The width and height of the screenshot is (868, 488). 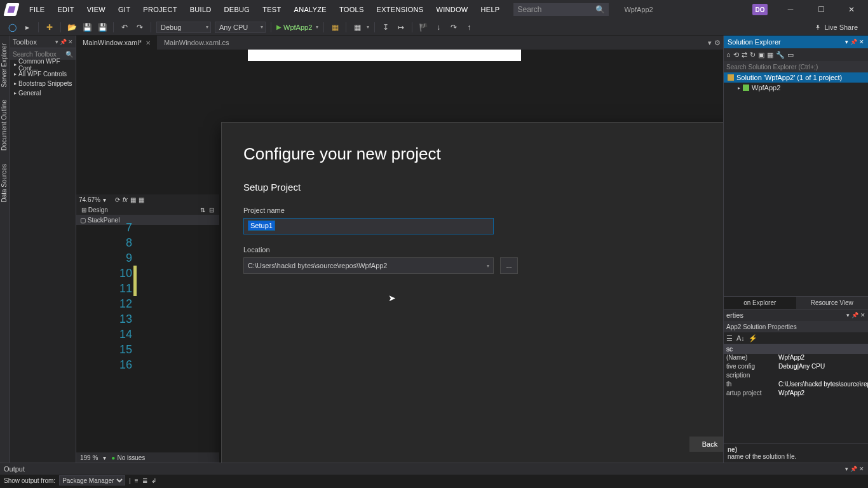 What do you see at coordinates (796, 67) in the screenshot?
I see `se-search-input: Search Solution Explorer (Ctrl+;)` at bounding box center [796, 67].